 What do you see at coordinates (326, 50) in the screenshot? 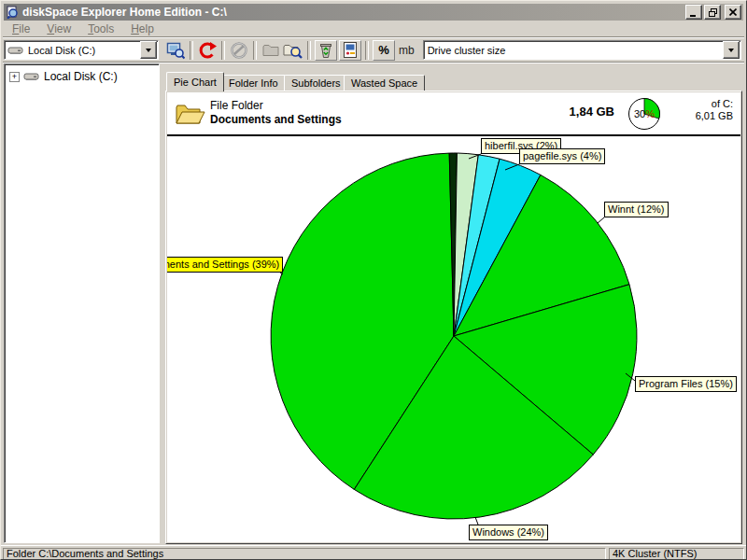
I see `recycle-bin-icon` at bounding box center [326, 50].